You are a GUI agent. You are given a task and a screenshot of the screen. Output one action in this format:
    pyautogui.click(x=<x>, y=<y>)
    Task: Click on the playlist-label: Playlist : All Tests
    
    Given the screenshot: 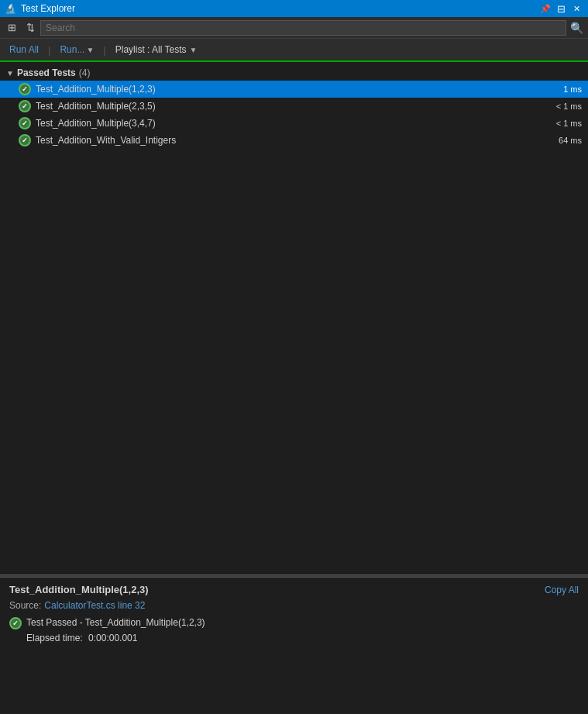 What is the action you would take?
    pyautogui.click(x=151, y=50)
    